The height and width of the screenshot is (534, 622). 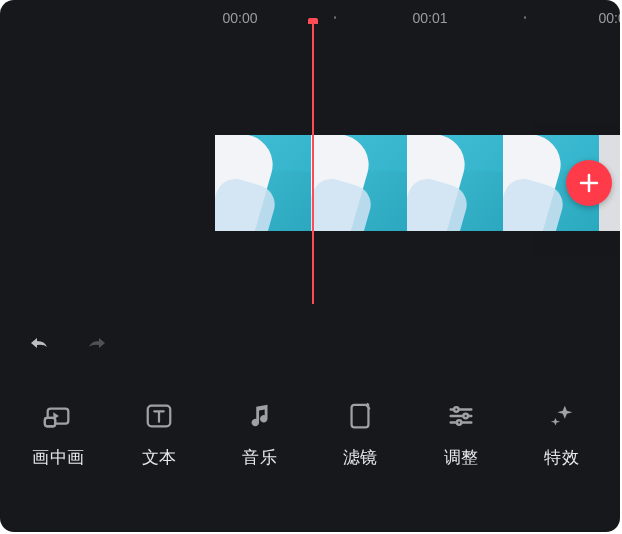 What do you see at coordinates (461, 416) in the screenshot?
I see `adjust-icon` at bounding box center [461, 416].